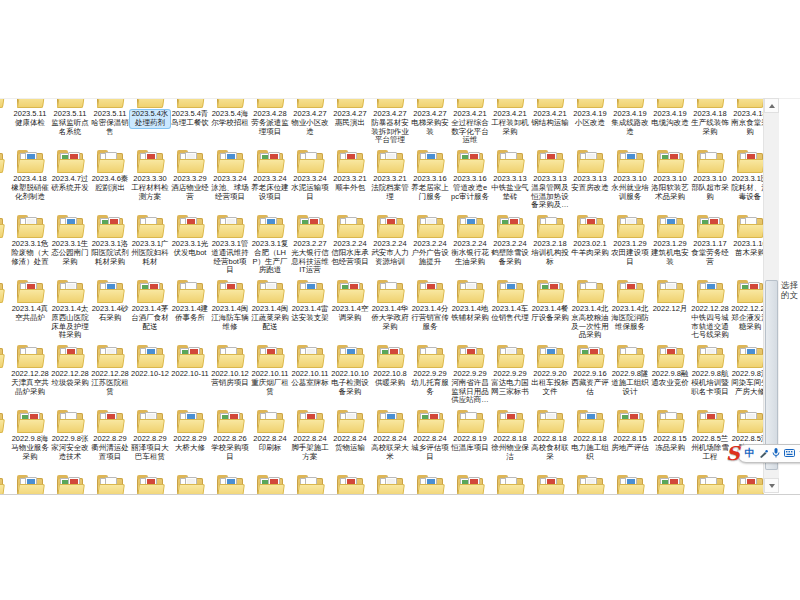 The height and width of the screenshot is (600, 800). I want to click on folder-item: 2022.8.15房地产评估, so click(630, 440).